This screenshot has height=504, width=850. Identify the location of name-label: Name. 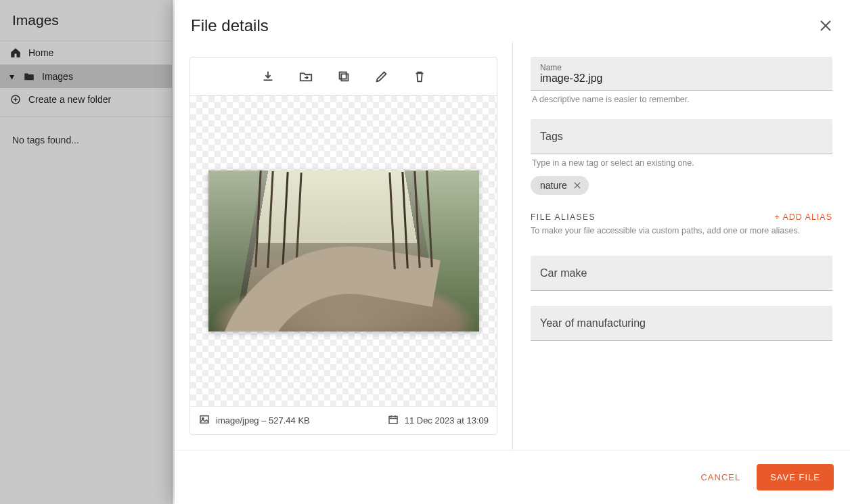
(681, 68).